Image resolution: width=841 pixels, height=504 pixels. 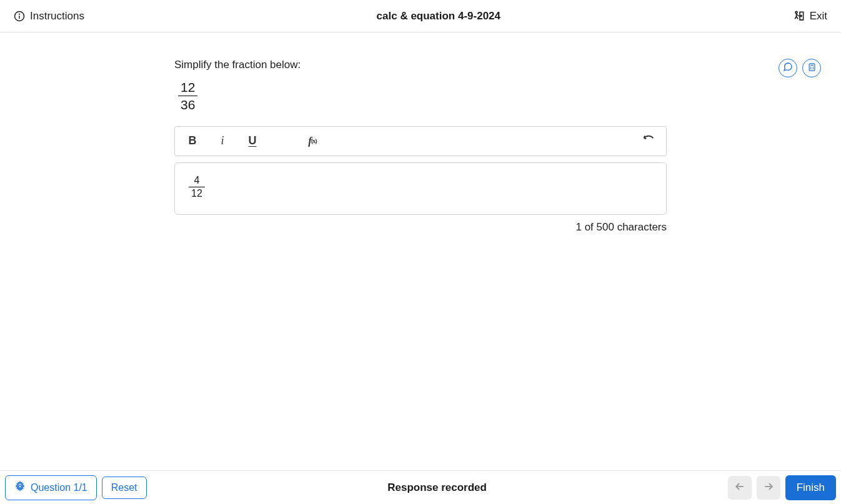 I want to click on comment-button, so click(x=788, y=68).